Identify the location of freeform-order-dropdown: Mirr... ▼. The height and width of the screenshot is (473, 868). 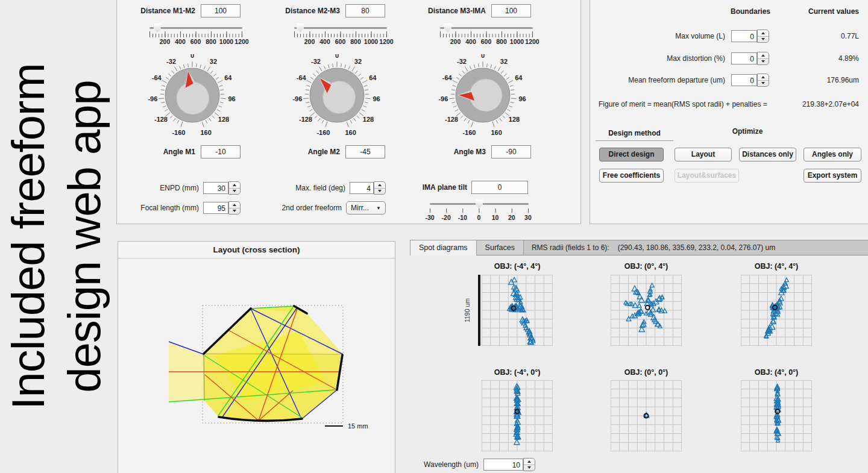
(366, 208).